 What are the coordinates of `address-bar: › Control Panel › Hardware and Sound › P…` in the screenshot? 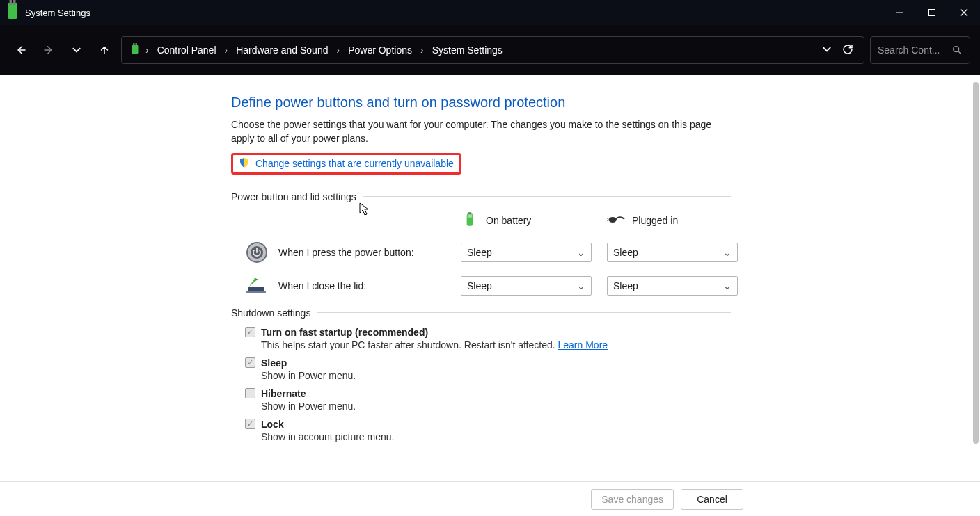 It's located at (493, 50).